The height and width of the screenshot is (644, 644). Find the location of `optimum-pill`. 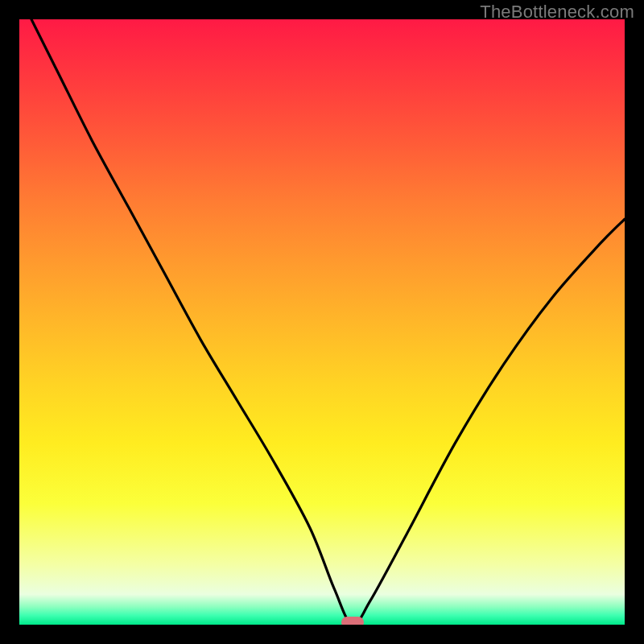

optimum-pill is located at coordinates (353, 621).